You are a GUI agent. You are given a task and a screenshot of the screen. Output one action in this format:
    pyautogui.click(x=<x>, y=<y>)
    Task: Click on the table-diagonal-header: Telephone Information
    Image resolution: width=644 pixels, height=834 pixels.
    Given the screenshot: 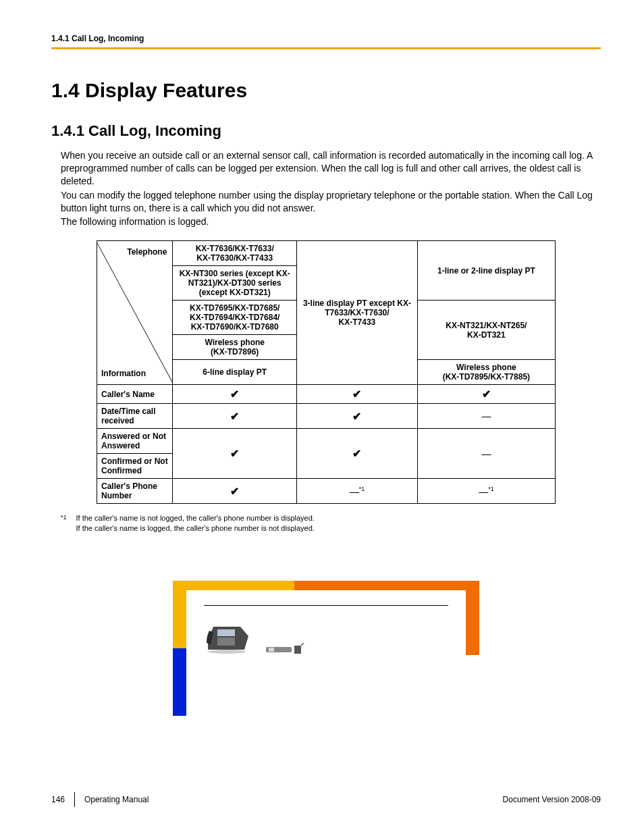 What is the action you would take?
    pyautogui.click(x=135, y=313)
    